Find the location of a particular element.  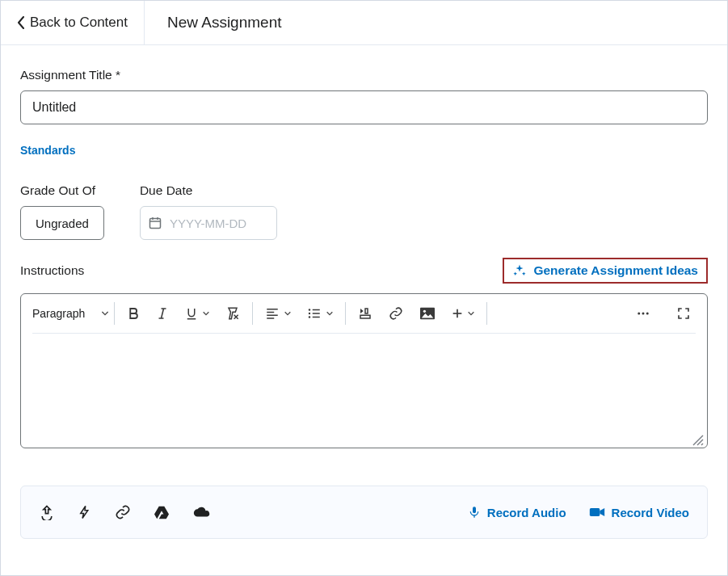

insert-stuff-icon is located at coordinates (365, 313).